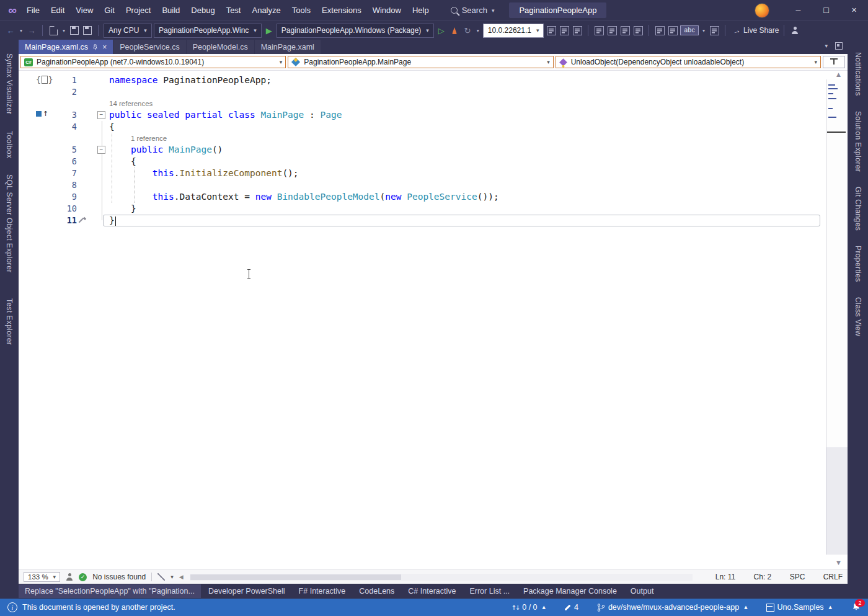  What do you see at coordinates (858, 316) in the screenshot?
I see `right-rail-tab: Class View` at bounding box center [858, 316].